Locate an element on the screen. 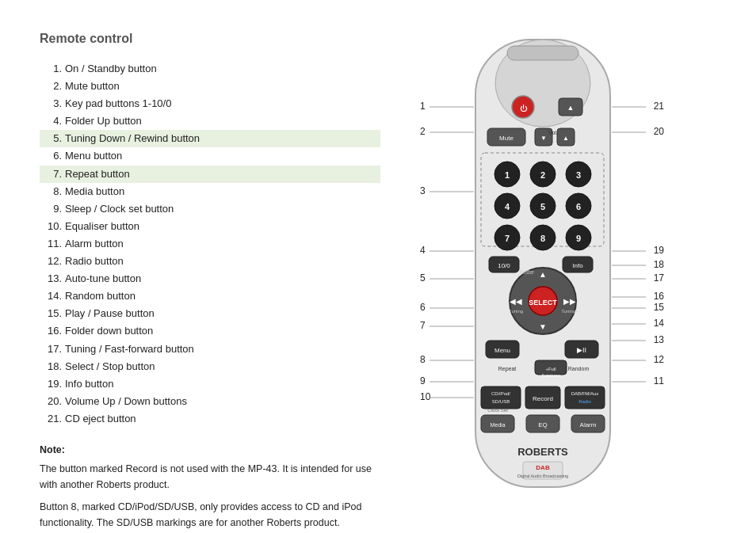 The height and width of the screenshot is (533, 756). item-label: Menu button is located at coordinates (94, 156).